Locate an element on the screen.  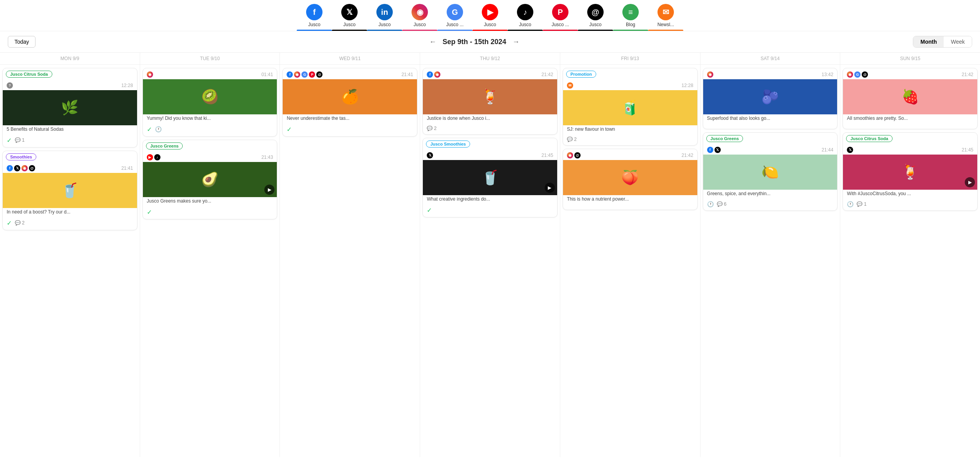
card-tag: Jusco Greens is located at coordinates (725, 139).